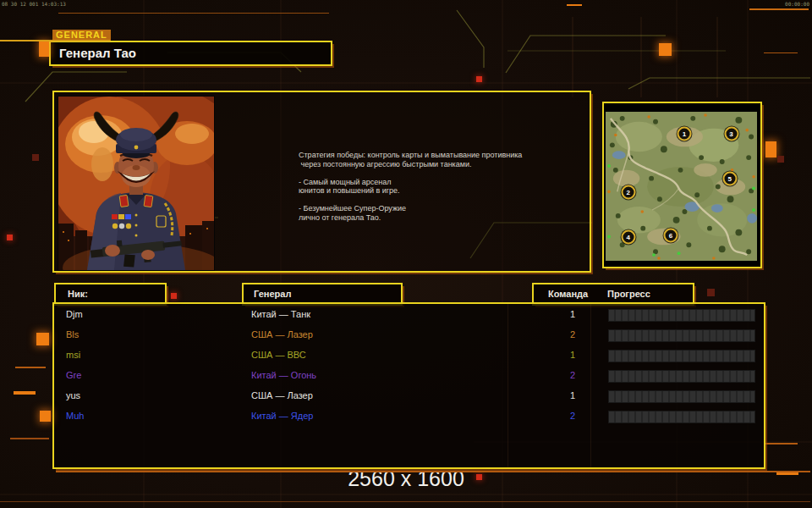 The height and width of the screenshot is (508, 812). What do you see at coordinates (682, 186) in the screenshot?
I see `minimap-markers: 123456` at bounding box center [682, 186].